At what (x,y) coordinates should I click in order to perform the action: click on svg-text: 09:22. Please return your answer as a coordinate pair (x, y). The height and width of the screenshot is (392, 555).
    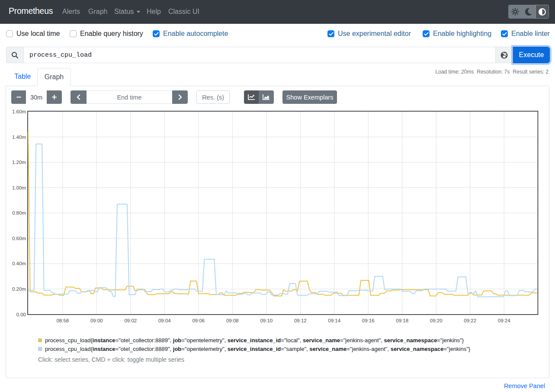
    Looking at the image, I should click on (470, 321).